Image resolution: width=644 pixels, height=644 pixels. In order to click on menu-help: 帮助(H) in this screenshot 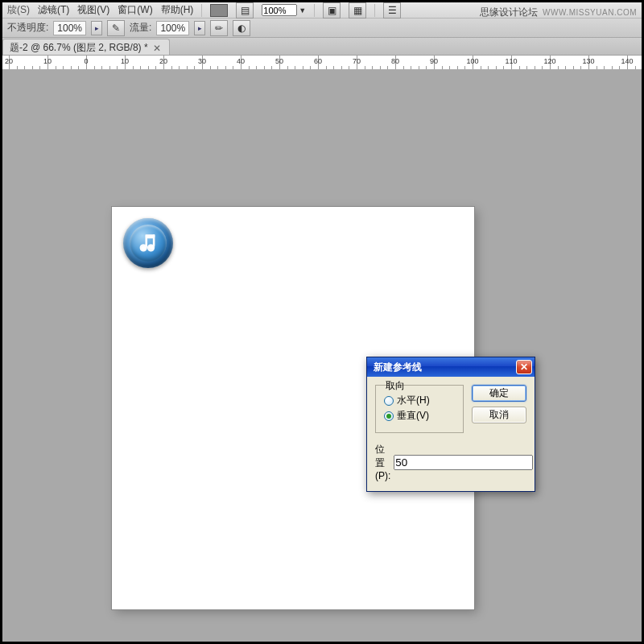, I will do `click(177, 10)`.